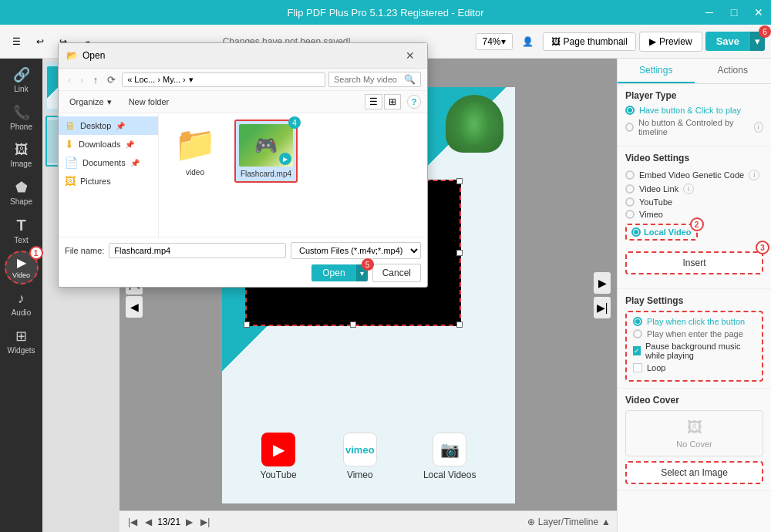 The width and height of the screenshot is (771, 532). I want to click on next-page-nav-button: ▶, so click(190, 522).